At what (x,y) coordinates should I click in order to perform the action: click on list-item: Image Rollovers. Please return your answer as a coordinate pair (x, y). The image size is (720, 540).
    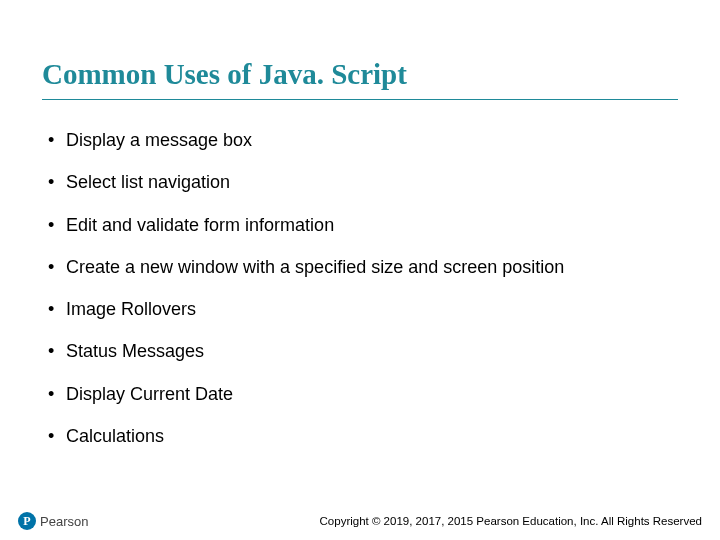
    Looking at the image, I should click on (363, 309).